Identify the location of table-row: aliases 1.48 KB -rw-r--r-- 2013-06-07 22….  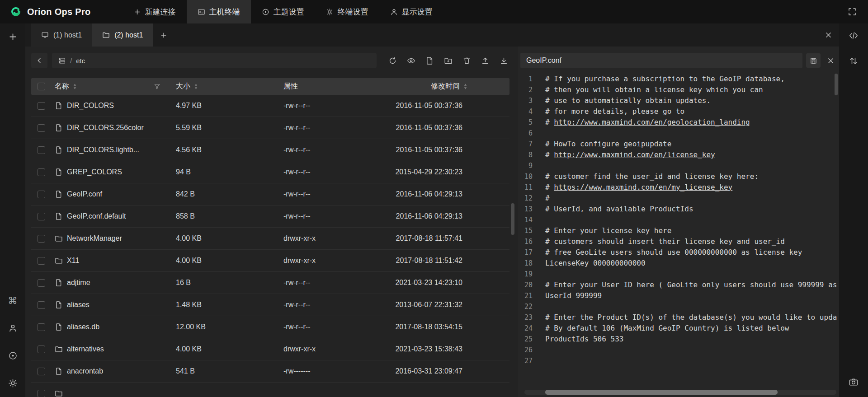
(270, 305).